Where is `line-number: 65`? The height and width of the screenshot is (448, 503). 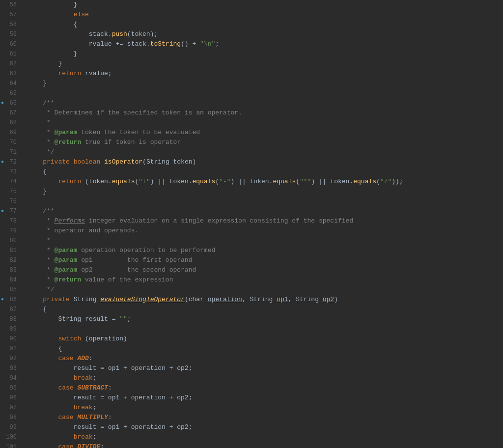
line-number: 65 is located at coordinates (10, 93).